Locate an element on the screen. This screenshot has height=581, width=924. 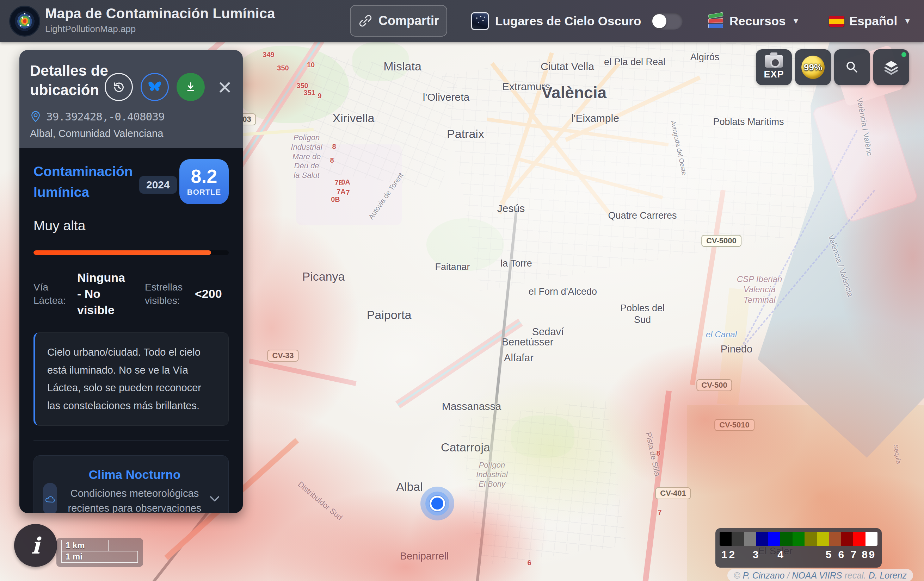
coordinates-row: 39.392428,-0.408039 is located at coordinates (131, 117).